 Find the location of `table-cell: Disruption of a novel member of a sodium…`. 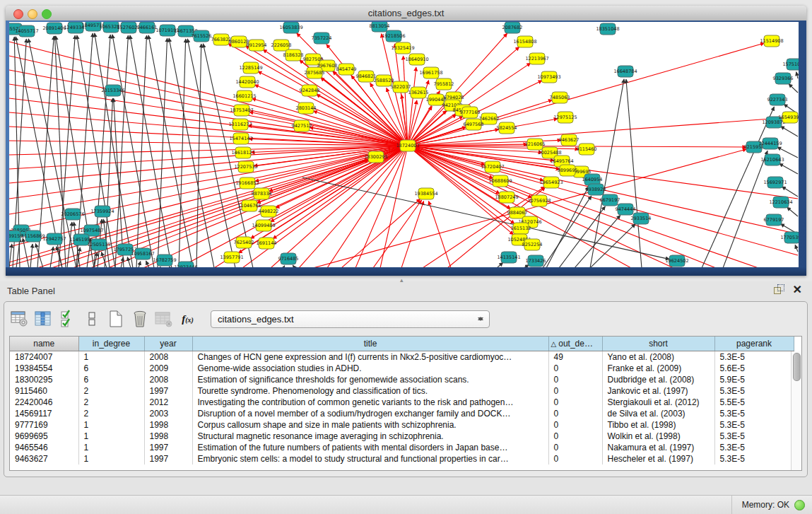

table-cell: Disruption of a novel member of a sodium… is located at coordinates (370, 414).